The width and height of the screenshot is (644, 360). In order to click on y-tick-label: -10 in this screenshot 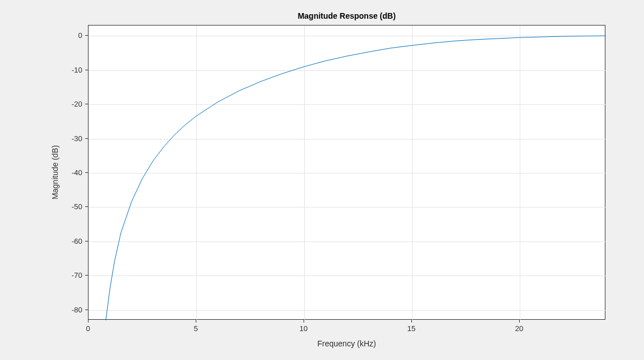, I will do `click(77, 69)`.